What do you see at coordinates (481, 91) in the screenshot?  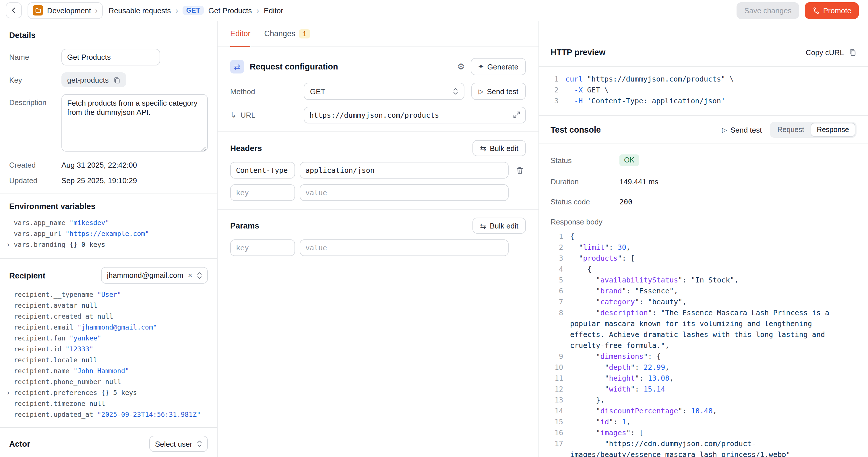 I see `play-icon: ▷` at bounding box center [481, 91].